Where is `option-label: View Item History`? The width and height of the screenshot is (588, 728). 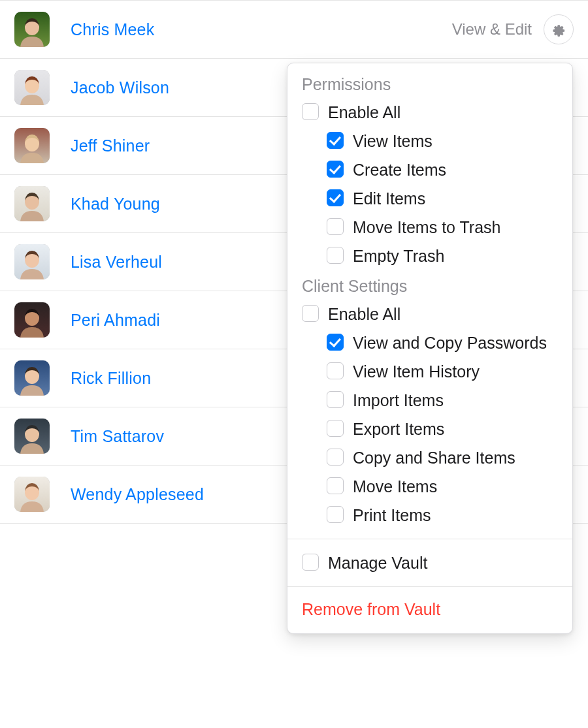 option-label: View Item History is located at coordinates (455, 372).